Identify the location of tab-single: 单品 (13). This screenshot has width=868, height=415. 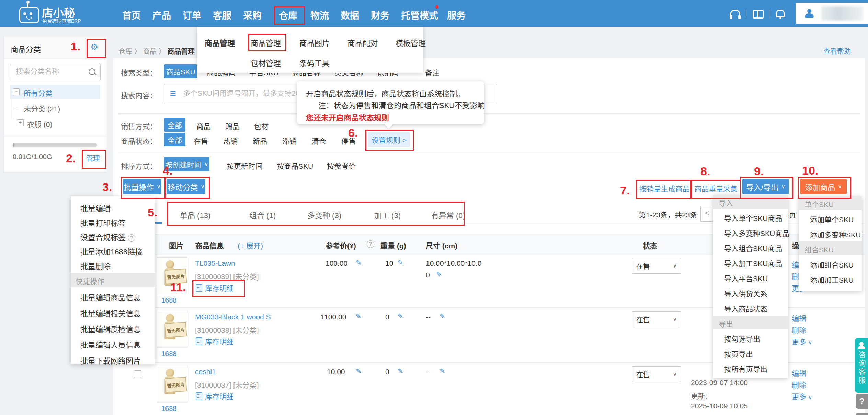
(195, 215).